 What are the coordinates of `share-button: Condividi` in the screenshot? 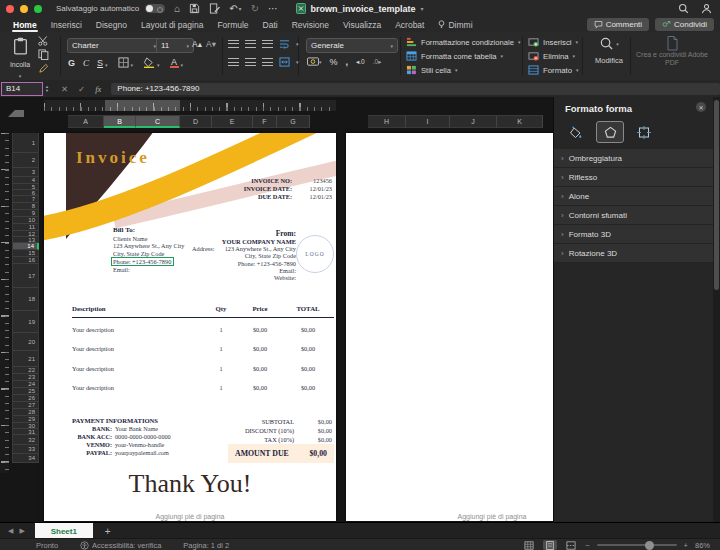 It's located at (684, 24).